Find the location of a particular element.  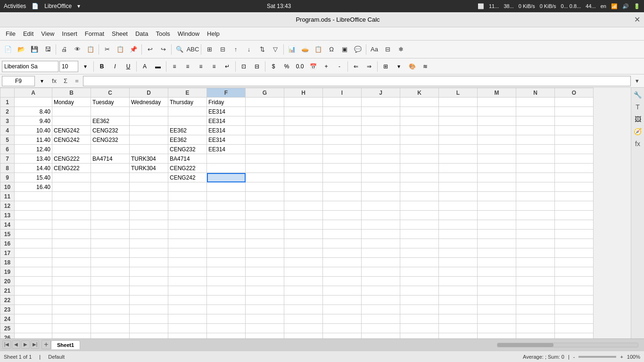

cell-E20 is located at coordinates (188, 281).